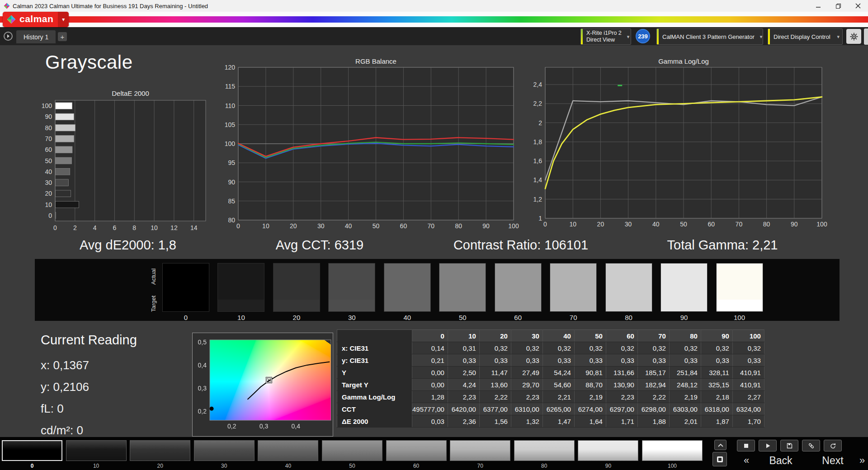 The height and width of the screenshot is (470, 868). I want to click on close-button, so click(858, 6).